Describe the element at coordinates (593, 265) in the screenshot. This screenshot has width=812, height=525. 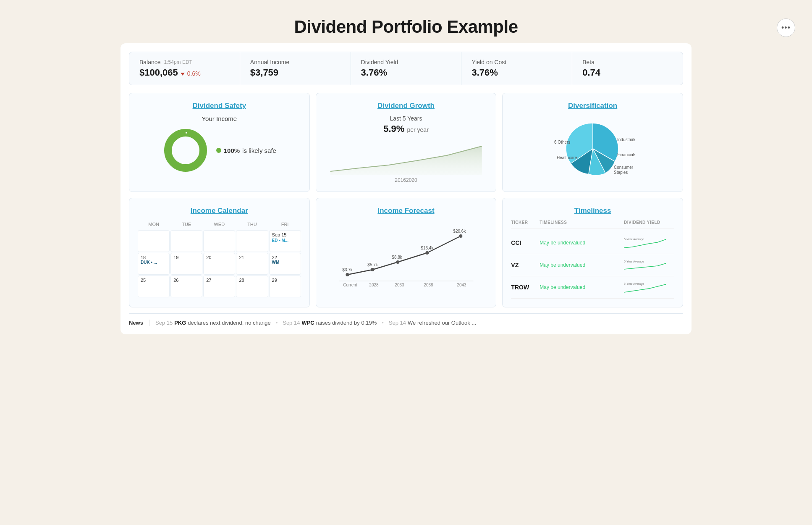
I see `timeliness-row-vz: VZ May be undervalued 5-Year Average` at that location.